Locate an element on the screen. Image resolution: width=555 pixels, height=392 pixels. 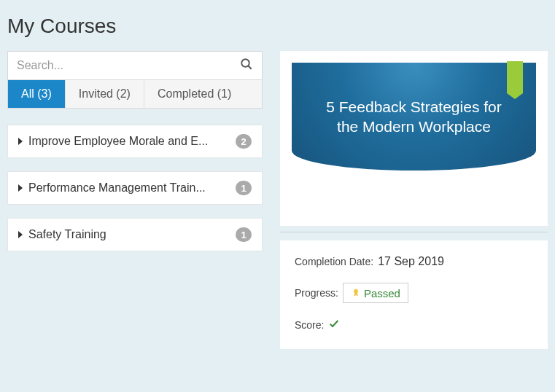
search-input is located at coordinates (128, 66).